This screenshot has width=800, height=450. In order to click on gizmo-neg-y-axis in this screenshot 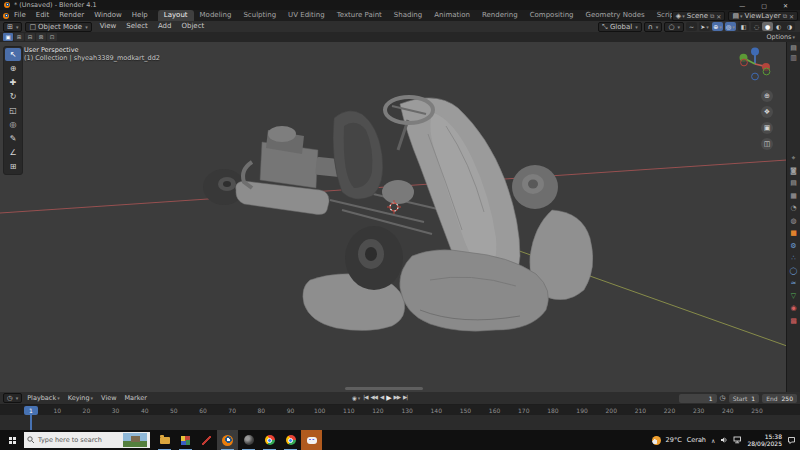, I will do `click(766, 72)`.